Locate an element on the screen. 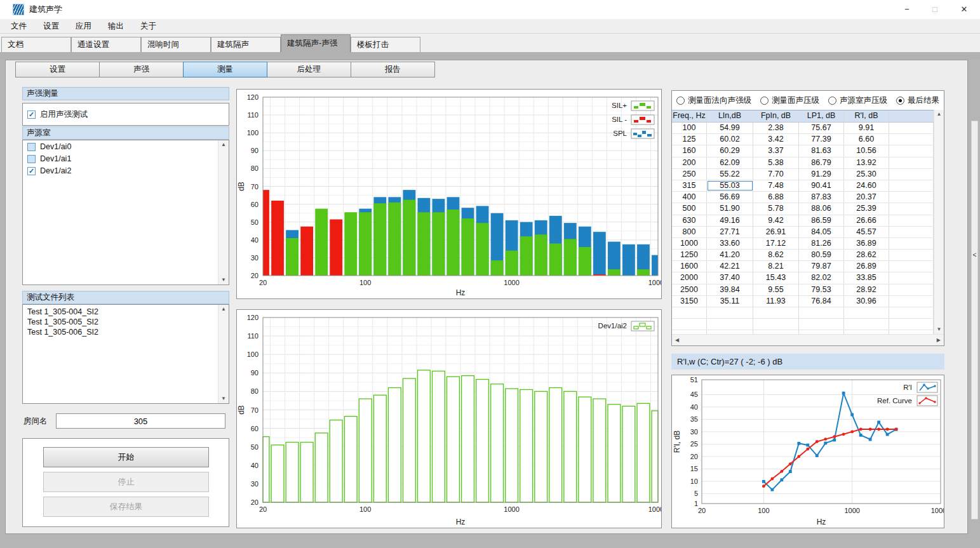 This screenshot has width=980, height=548. table-cell: 39.84 is located at coordinates (730, 290).